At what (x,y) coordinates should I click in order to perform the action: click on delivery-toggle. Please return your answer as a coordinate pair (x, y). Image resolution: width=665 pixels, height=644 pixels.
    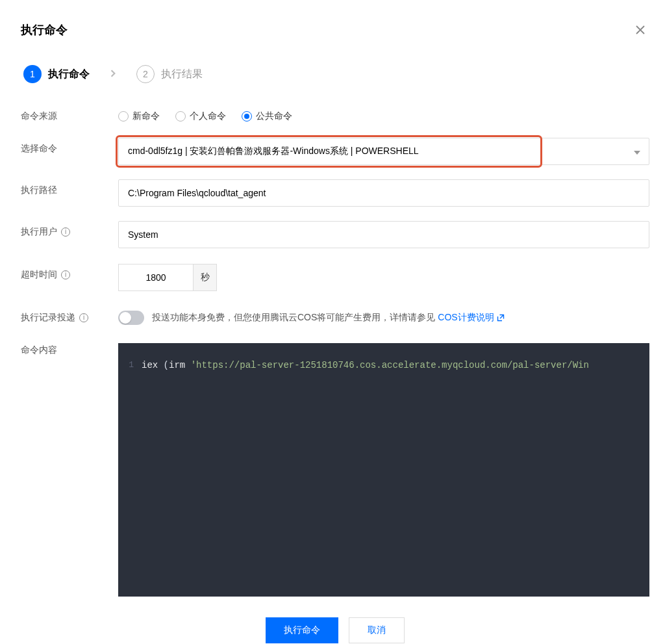
    Looking at the image, I should click on (131, 318).